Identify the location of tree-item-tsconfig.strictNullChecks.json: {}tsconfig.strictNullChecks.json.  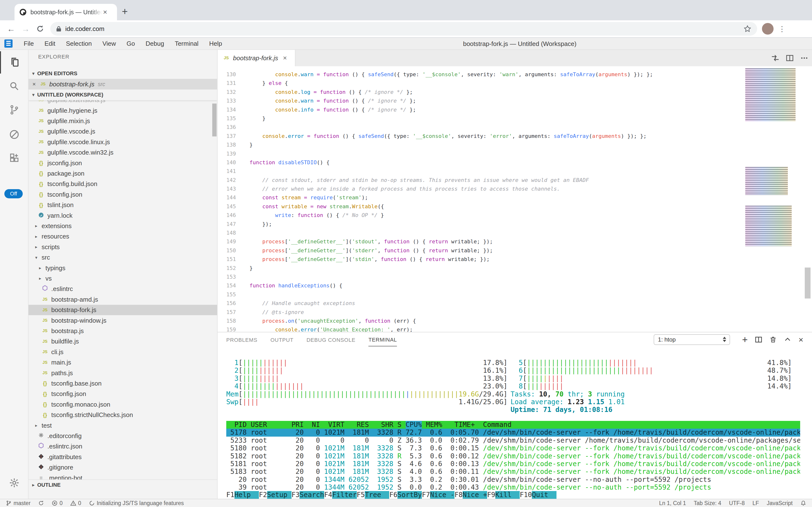
(123, 415).